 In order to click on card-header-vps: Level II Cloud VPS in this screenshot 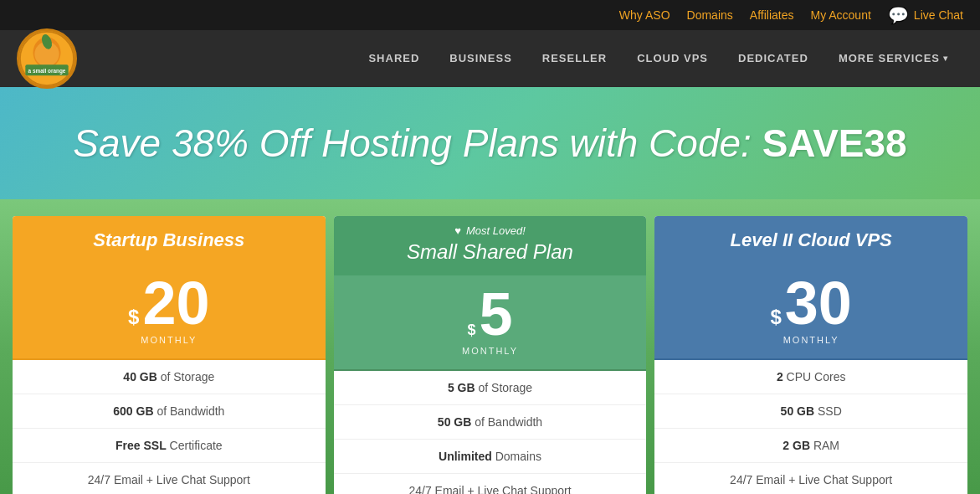, I will do `click(811, 240)`.